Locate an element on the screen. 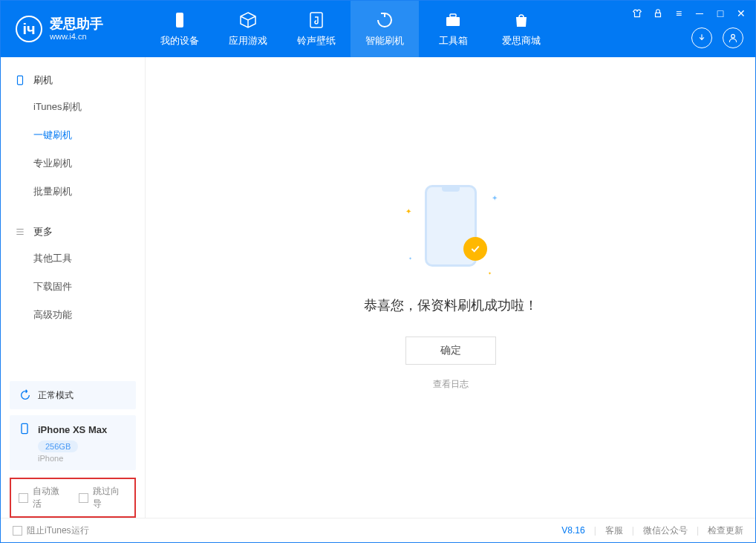 This screenshot has height=543, width=756. status-bar: 阻止iTunes运行 V8.16 | 客服 | 微信公众号 | 检查更新 is located at coordinates (378, 530).